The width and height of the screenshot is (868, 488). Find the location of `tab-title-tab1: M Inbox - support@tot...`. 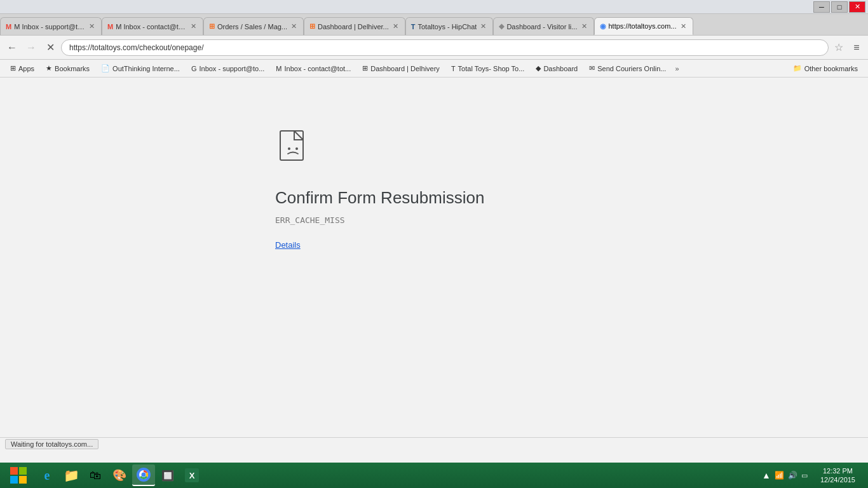

tab-title-tab1: M Inbox - support@tot... is located at coordinates (50, 27).